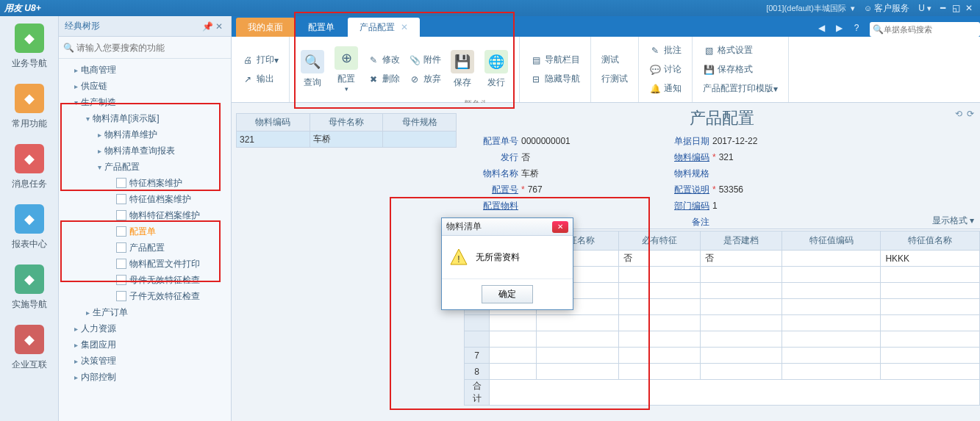 This screenshot has width=980, height=421. Describe the element at coordinates (659, 241) in the screenshot. I see `detail-col: 必有特征` at that location.